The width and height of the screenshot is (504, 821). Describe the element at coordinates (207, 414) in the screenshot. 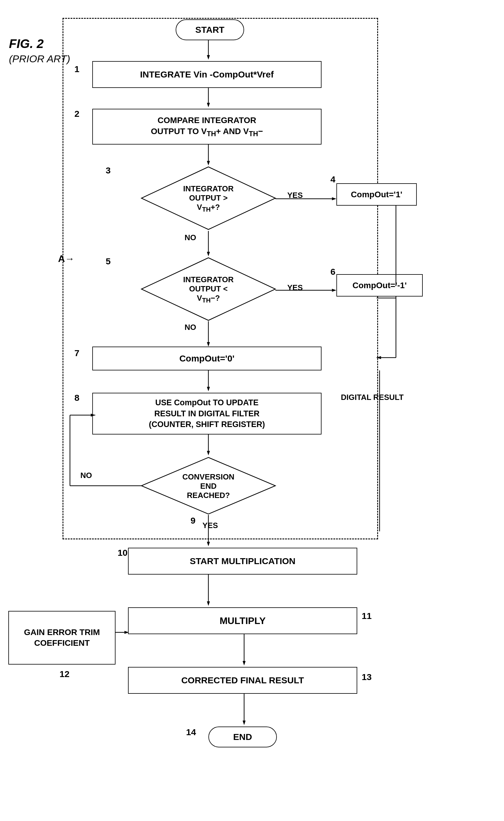

I see `step8-line2: RESULT IN DIGITAL FILTER` at that location.